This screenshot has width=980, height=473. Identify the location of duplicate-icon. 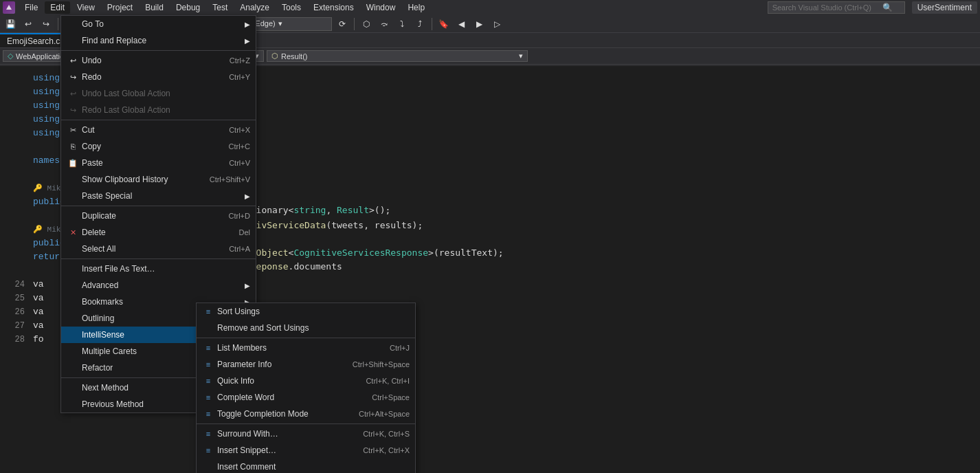
(73, 216).